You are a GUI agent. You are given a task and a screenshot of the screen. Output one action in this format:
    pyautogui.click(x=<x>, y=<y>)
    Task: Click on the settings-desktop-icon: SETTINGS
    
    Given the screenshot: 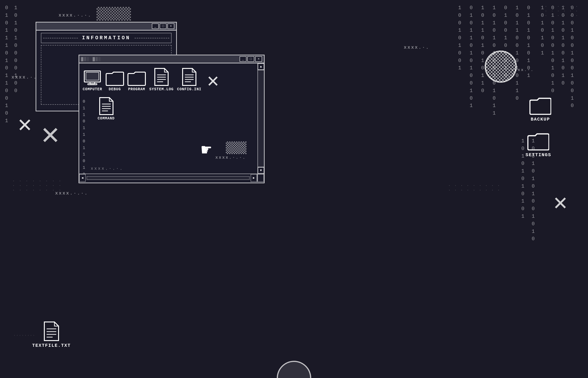 What is the action you would take?
    pyautogui.click(x=538, y=145)
    